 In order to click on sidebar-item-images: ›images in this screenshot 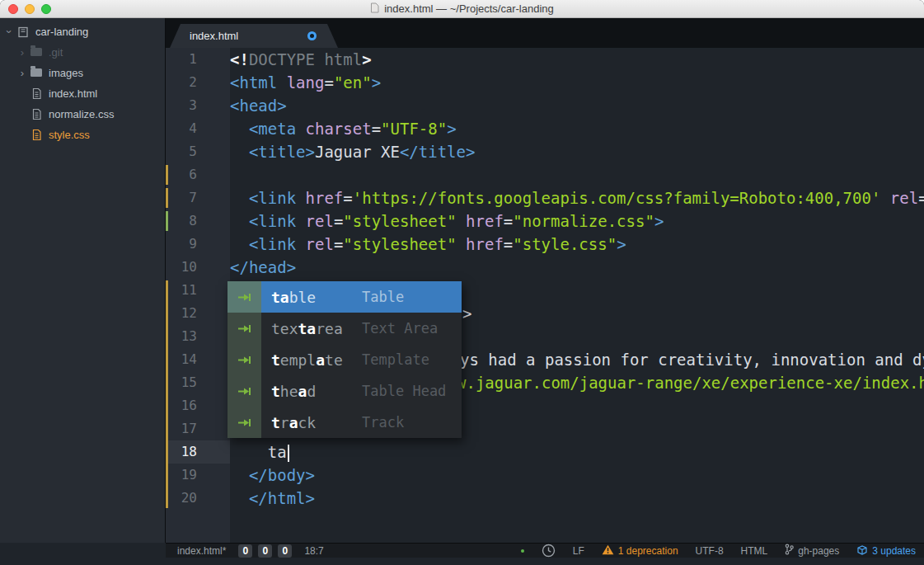, I will do `click(82, 73)`.